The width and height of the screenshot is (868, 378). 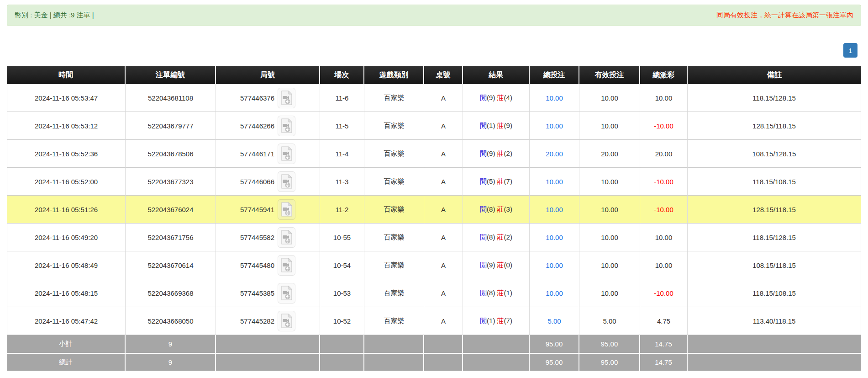 I want to click on banker-result-score: (7), so click(x=508, y=321).